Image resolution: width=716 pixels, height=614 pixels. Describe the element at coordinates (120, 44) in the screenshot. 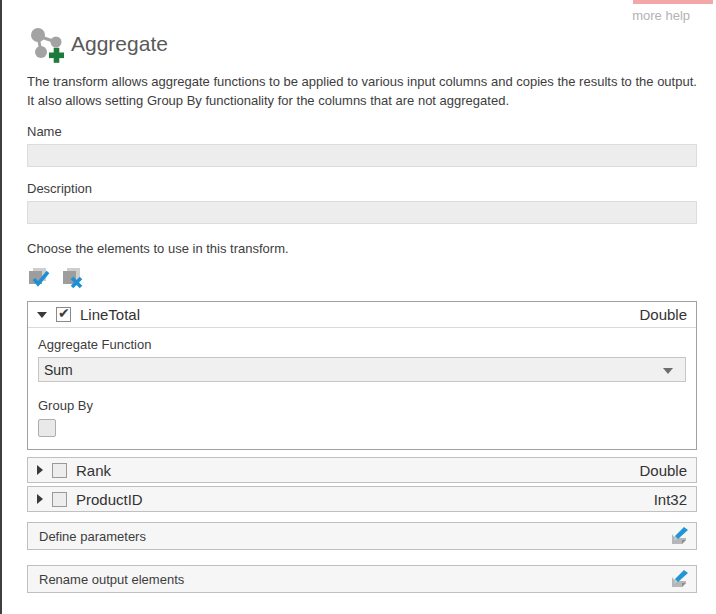

I see `page-title: Aggregate` at that location.